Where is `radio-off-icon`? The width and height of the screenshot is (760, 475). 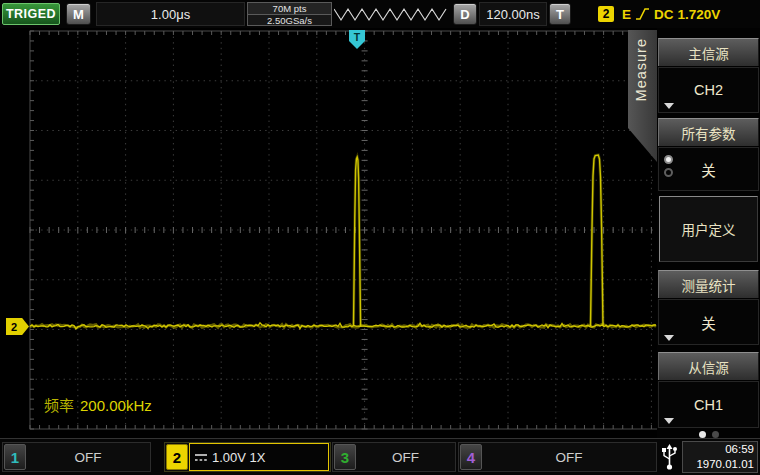 radio-off-icon is located at coordinates (668, 172).